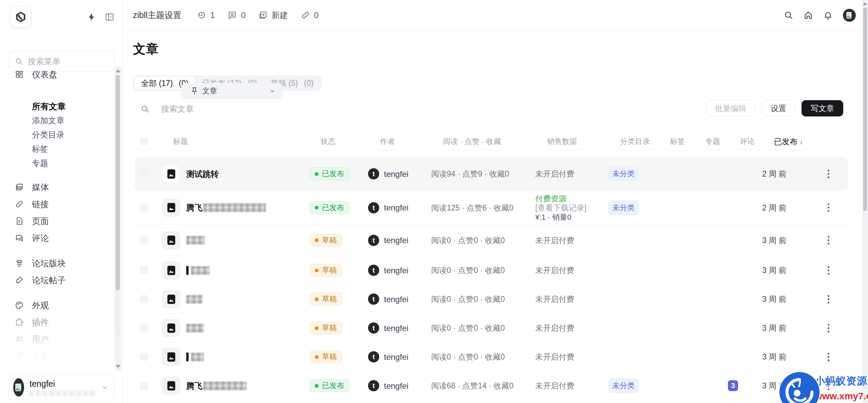  I want to click on settings-button: 设置, so click(778, 108).